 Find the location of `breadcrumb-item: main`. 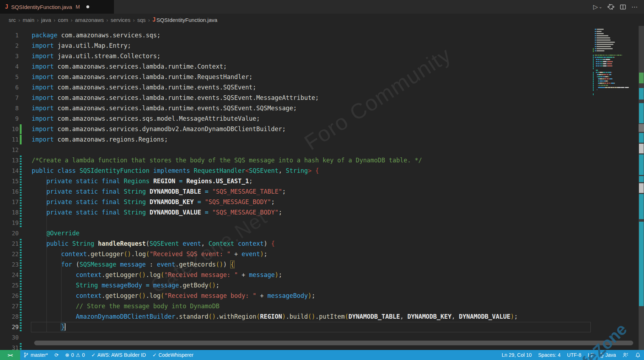

breadcrumb-item: main is located at coordinates (29, 20).